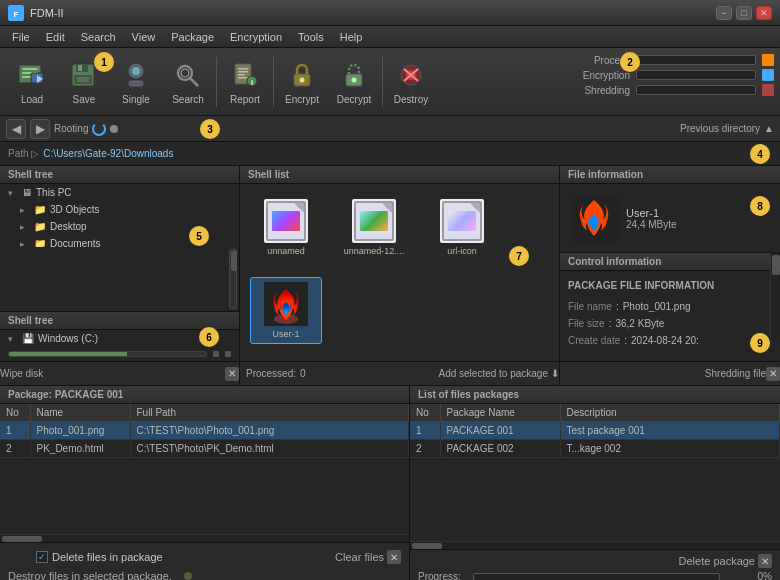 The image size is (780, 580). What do you see at coordinates (120, 373) in the screenshot?
I see `wipe-disk-row: Wipe disk ✕` at bounding box center [120, 373].